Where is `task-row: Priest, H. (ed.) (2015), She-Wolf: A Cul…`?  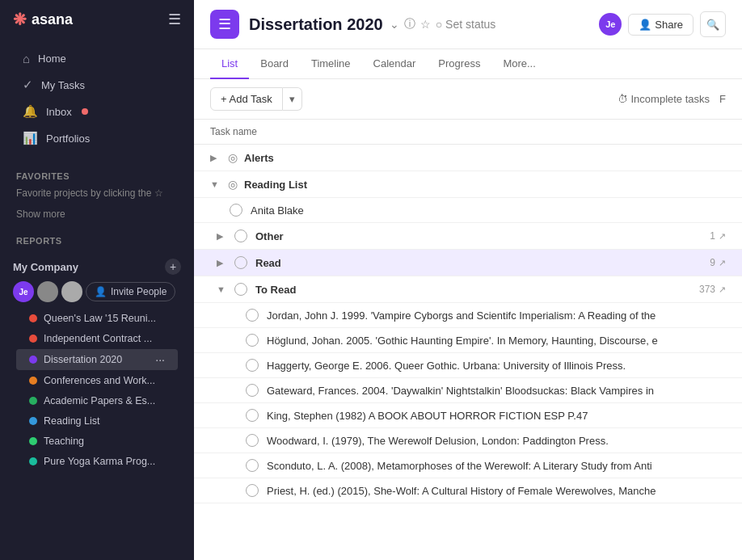 task-row: Priest, H. (ed.) (2015), She-Wolf: A Cul… is located at coordinates (468, 491).